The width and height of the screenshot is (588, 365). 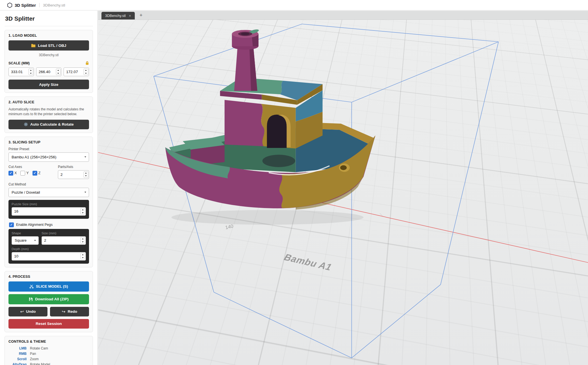 I want to click on apply-size-button: Apply Size, so click(x=49, y=84).